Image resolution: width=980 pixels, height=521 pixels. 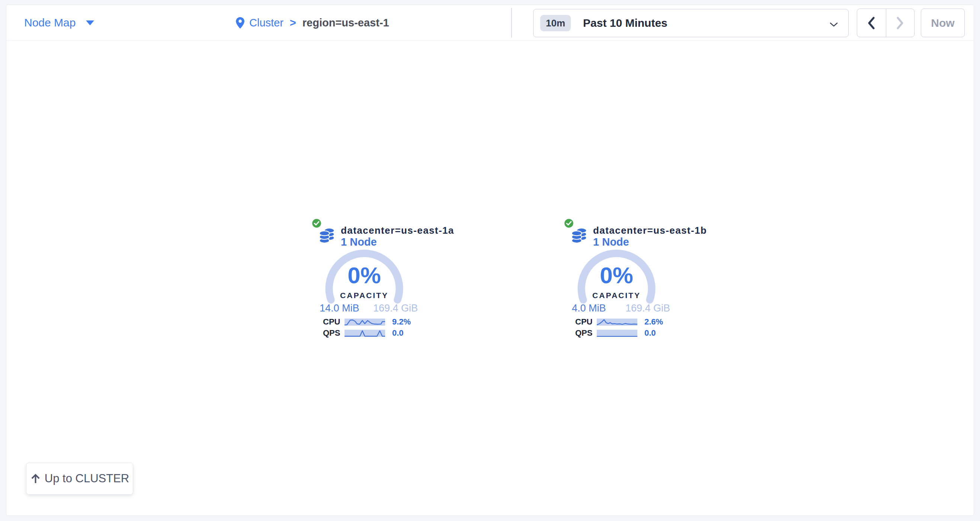 I want to click on breadcrumb-cluster-link: Cluster, so click(x=266, y=23).